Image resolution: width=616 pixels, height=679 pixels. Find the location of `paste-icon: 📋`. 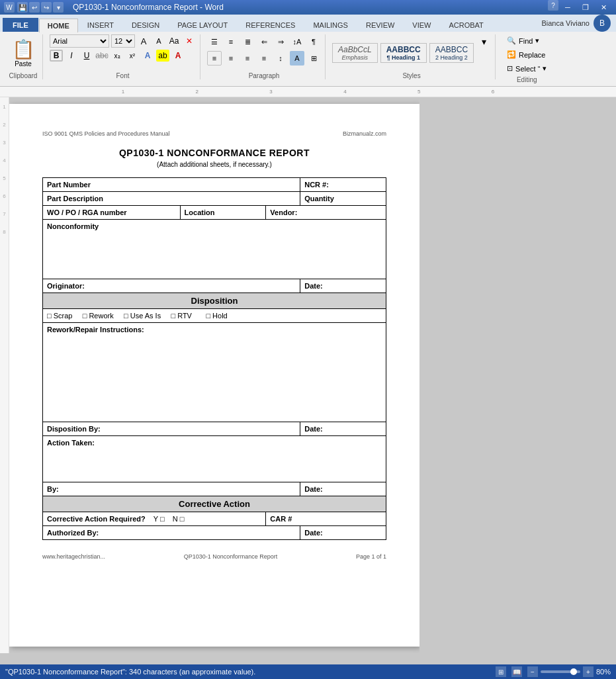

paste-icon: 📋 is located at coordinates (24, 49).